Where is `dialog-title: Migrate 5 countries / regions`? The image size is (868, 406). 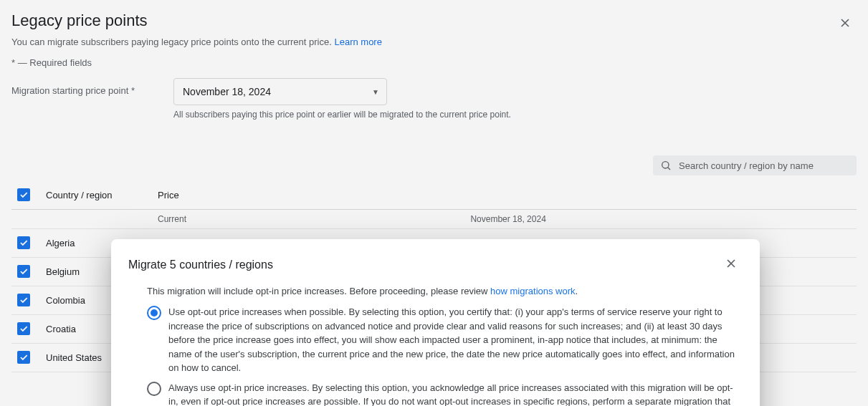
dialog-title: Migrate 5 countries / regions is located at coordinates (201, 265).